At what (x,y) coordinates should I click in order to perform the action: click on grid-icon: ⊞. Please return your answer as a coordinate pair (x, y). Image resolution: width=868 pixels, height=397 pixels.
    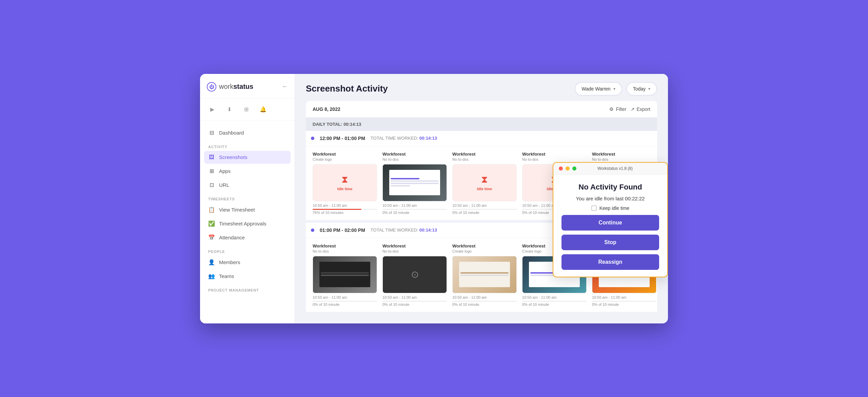
    Looking at the image, I should click on (246, 110).